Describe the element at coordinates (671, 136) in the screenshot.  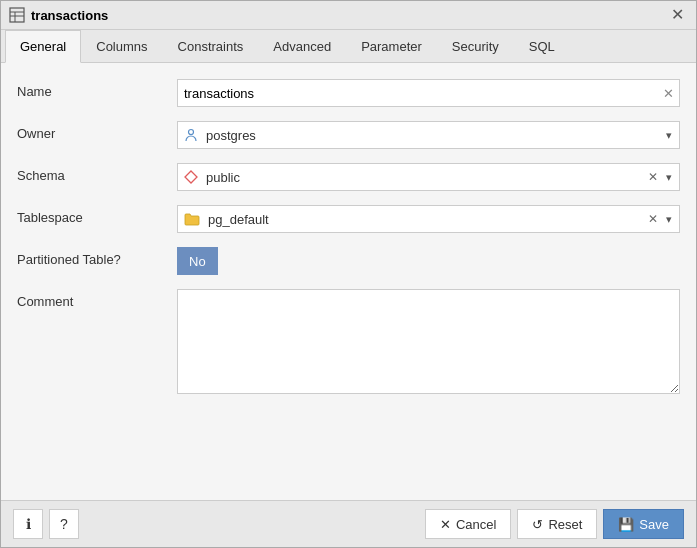
I see `owner-dropdown-arrow: ▾` at that location.